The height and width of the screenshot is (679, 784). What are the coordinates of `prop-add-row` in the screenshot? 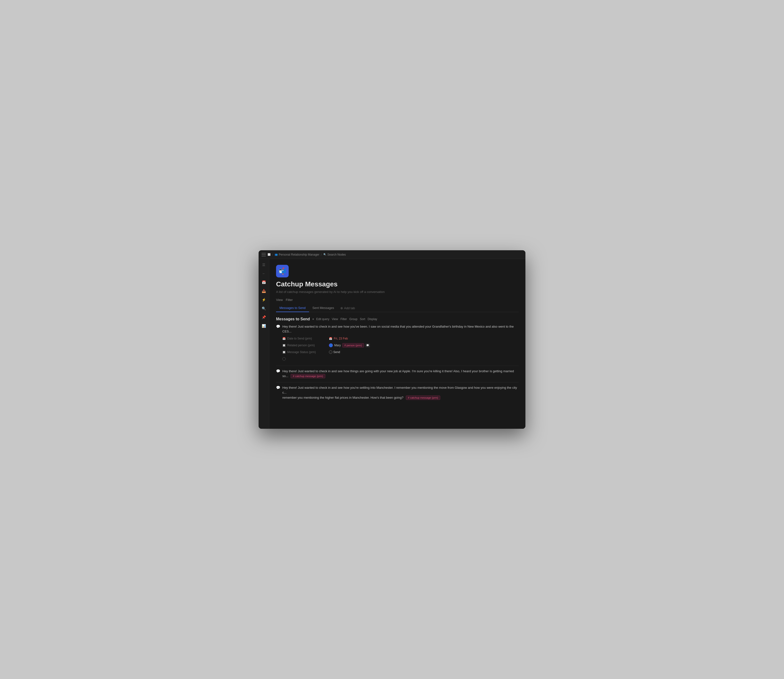 It's located at (401, 359).